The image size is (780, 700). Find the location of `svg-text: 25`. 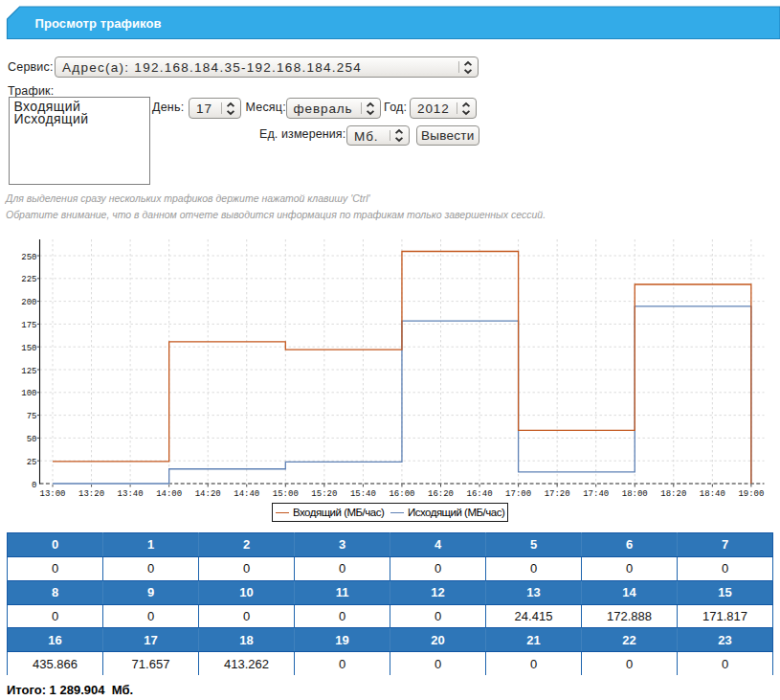

svg-text: 25 is located at coordinates (33, 463).